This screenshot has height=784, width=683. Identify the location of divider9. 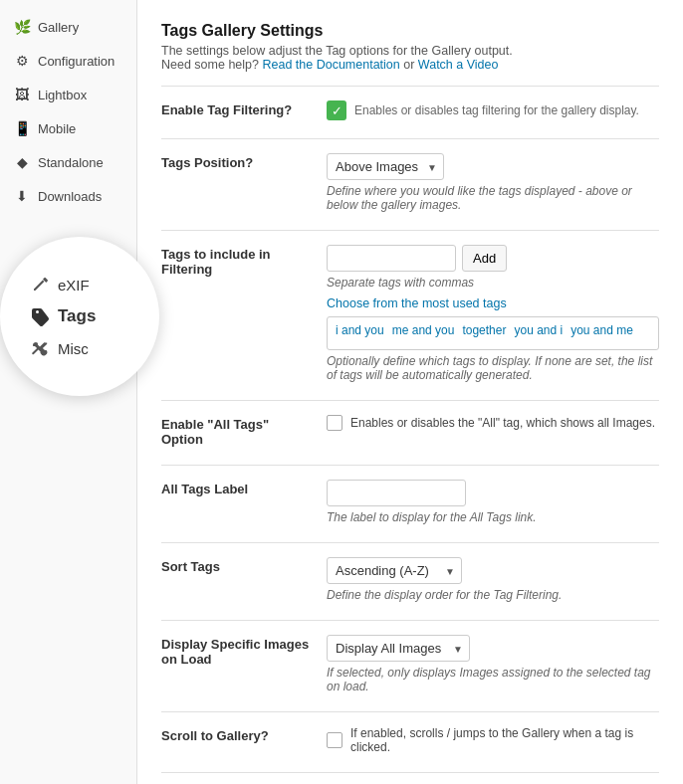
(410, 772).